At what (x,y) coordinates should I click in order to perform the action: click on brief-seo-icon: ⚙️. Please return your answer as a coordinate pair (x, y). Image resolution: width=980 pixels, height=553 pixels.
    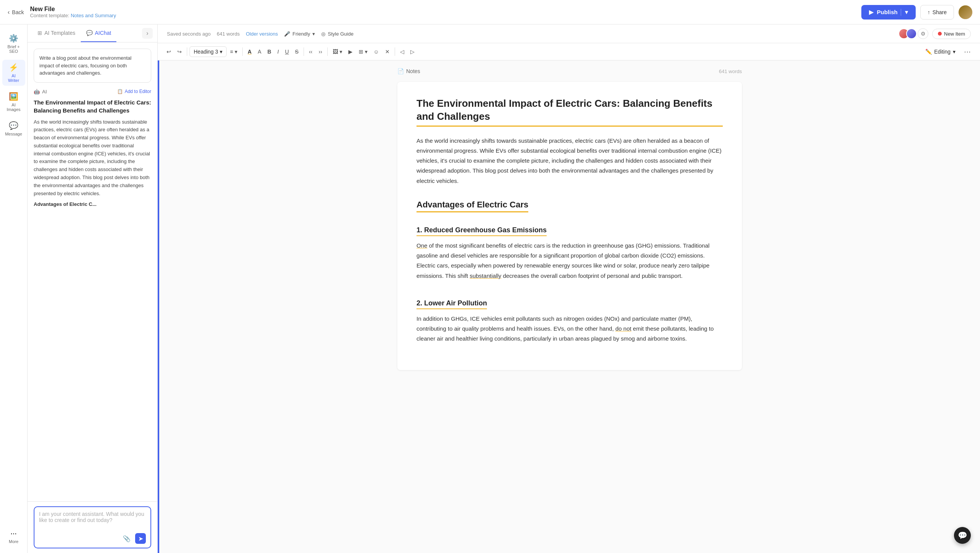
    Looking at the image, I should click on (14, 38).